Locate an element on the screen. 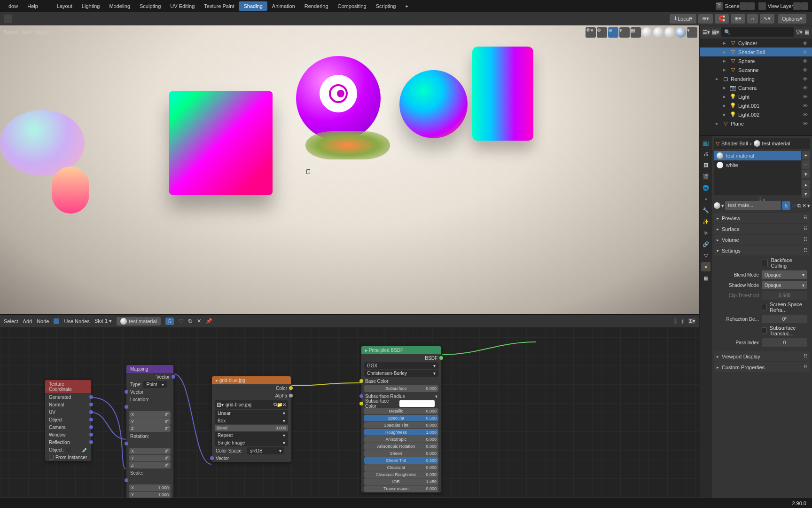 This screenshot has width=812, height=508. open-icon: 📁 is located at coordinates (280, 405).